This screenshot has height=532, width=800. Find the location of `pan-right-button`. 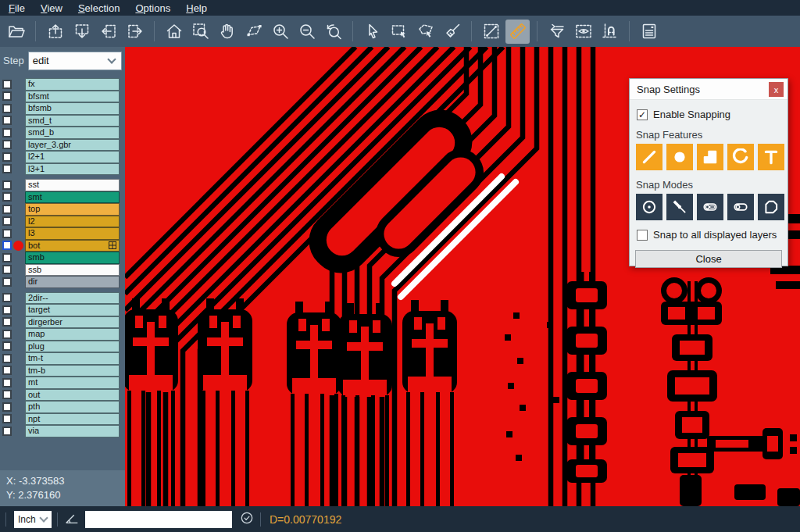

pan-right-button is located at coordinates (134, 31).